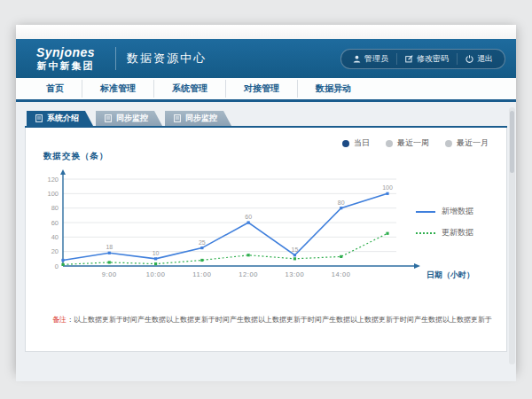 Image resolution: width=532 pixels, height=399 pixels. What do you see at coordinates (485, 59) in the screenshot?
I see `logout-label: 退出` at bounding box center [485, 59].